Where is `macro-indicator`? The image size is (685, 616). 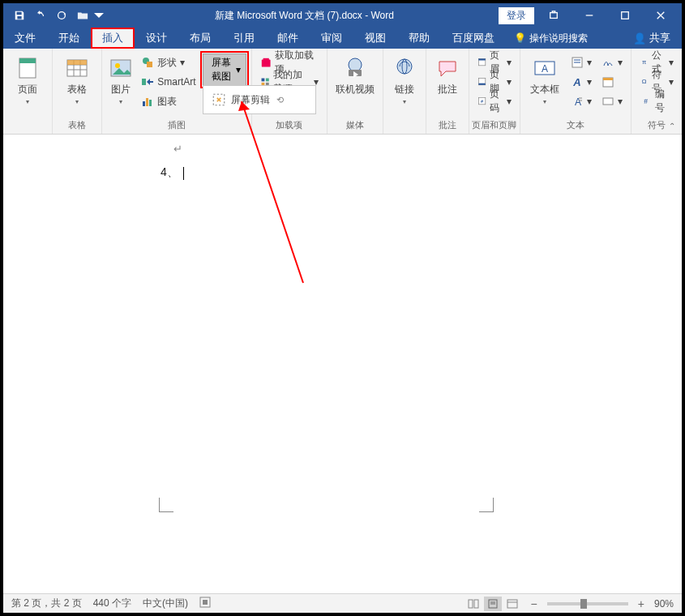
macro-indicator is located at coordinates (205, 603).